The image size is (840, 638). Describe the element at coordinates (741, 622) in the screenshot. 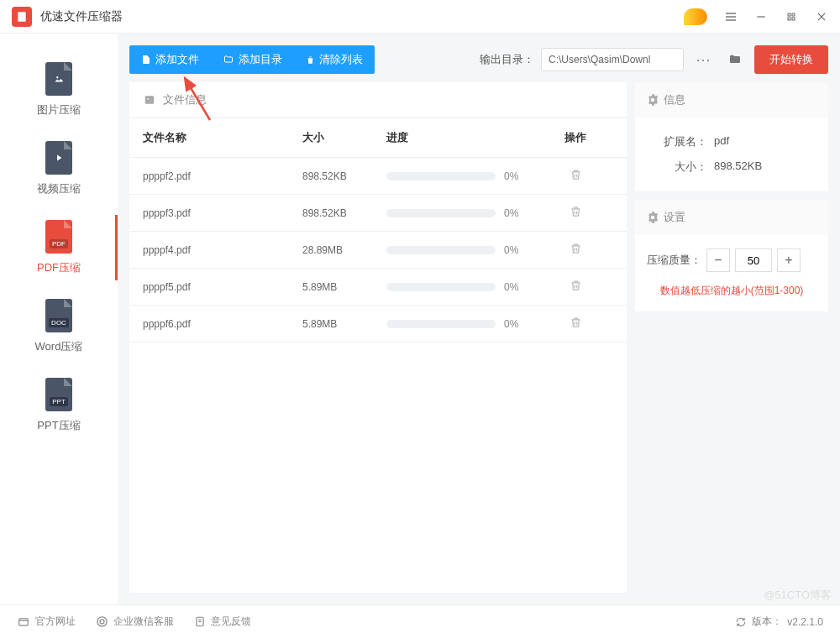

I see `refresh-icon` at that location.